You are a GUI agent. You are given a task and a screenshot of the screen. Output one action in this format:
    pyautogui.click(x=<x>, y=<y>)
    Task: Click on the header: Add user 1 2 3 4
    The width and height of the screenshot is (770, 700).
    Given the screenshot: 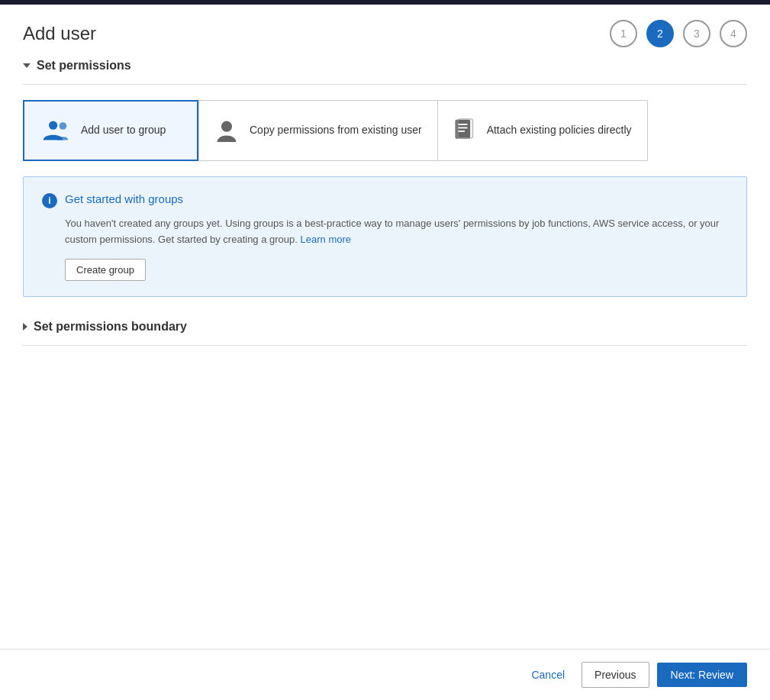 What is the action you would take?
    pyautogui.click(x=385, y=32)
    